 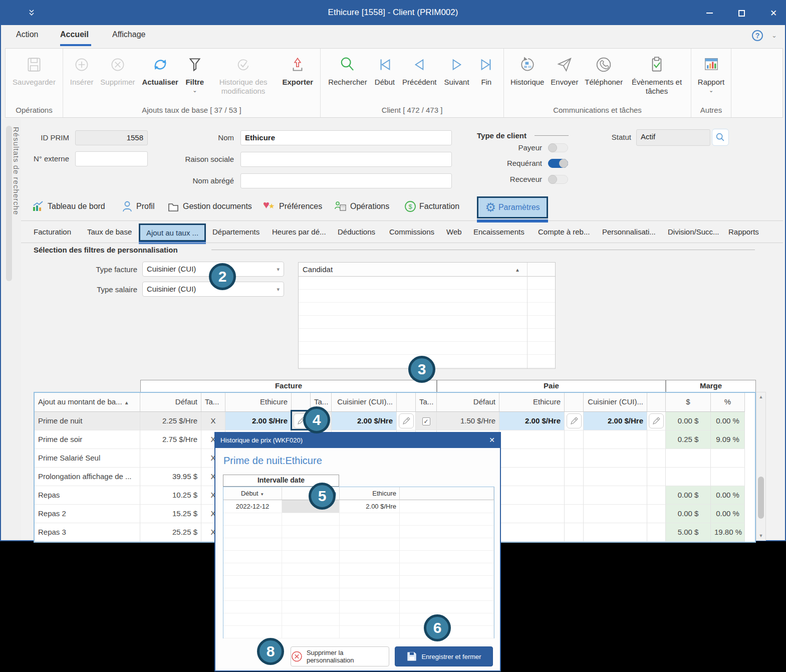 What do you see at coordinates (457, 69) in the screenshot?
I see `suivant-button: Suivant` at bounding box center [457, 69].